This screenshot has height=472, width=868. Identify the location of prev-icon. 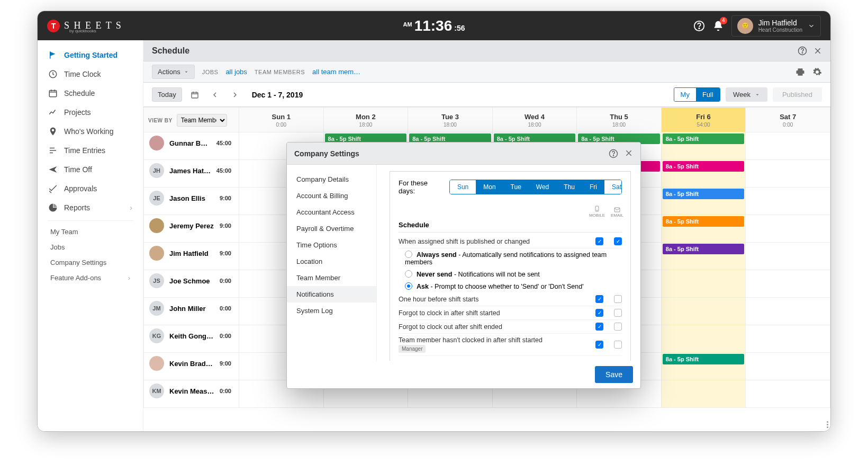
(215, 95).